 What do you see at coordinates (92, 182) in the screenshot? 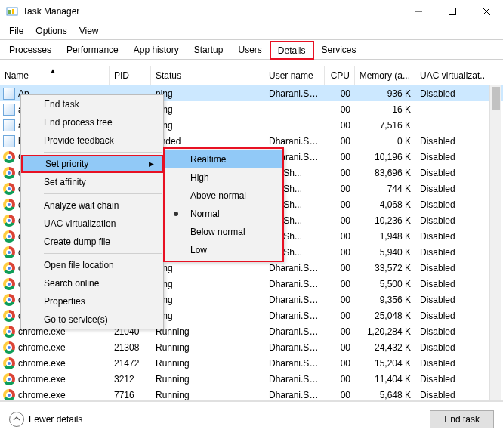
I see `ctx-set-affinity: Set affinity` at bounding box center [92, 182].